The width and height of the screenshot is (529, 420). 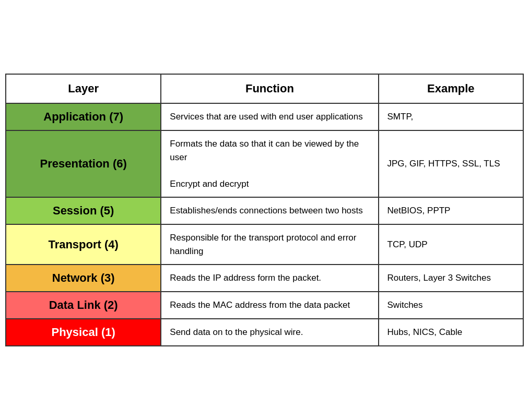 What do you see at coordinates (269, 305) in the screenshot?
I see `function-cell-datalink: Reads the MAC address from the data pack…` at bounding box center [269, 305].